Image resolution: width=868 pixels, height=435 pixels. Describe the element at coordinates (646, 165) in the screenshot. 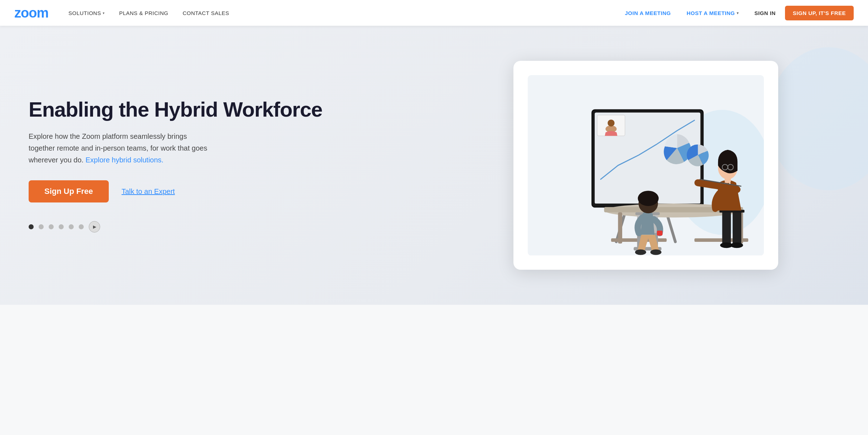

I see `hero-illustration-card` at that location.